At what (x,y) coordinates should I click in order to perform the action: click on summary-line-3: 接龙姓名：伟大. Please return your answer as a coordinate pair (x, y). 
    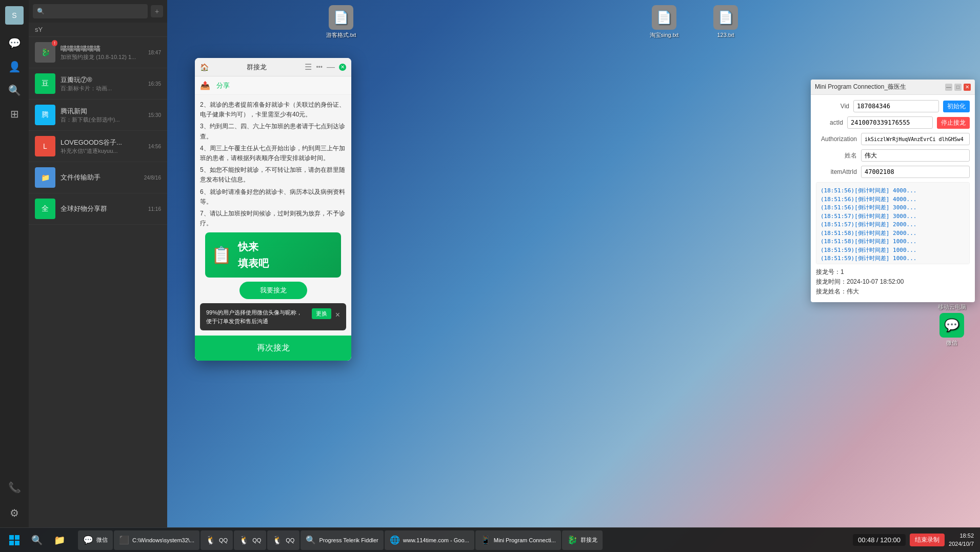
    Looking at the image, I should click on (893, 291).